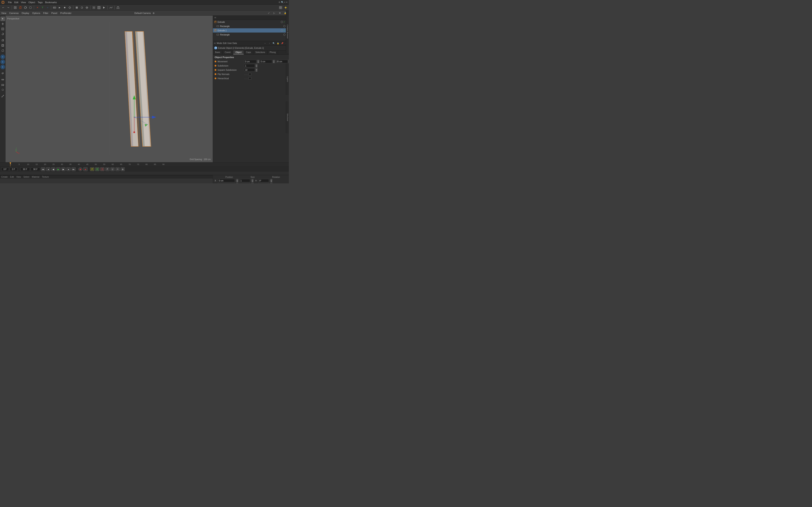 This screenshot has height=507, width=812. What do you see at coordinates (26, 13) in the screenshot?
I see `display-menu: Display` at bounding box center [26, 13].